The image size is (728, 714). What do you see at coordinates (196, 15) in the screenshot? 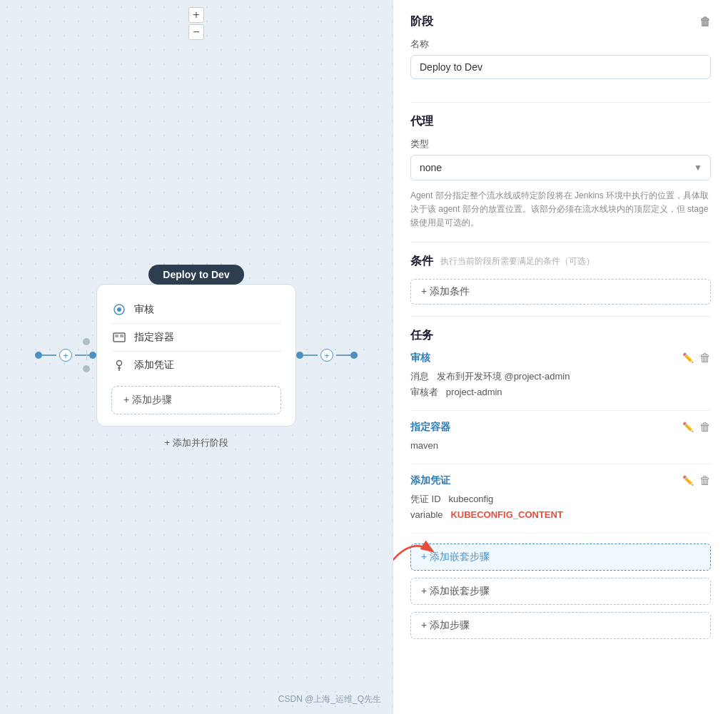
I see `zoom-in-button: +` at bounding box center [196, 15].